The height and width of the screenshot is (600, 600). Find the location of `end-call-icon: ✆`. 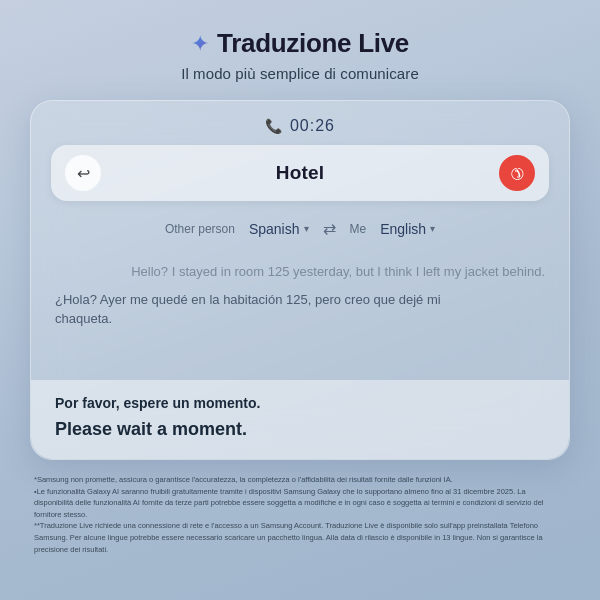

end-call-icon: ✆ is located at coordinates (518, 174).